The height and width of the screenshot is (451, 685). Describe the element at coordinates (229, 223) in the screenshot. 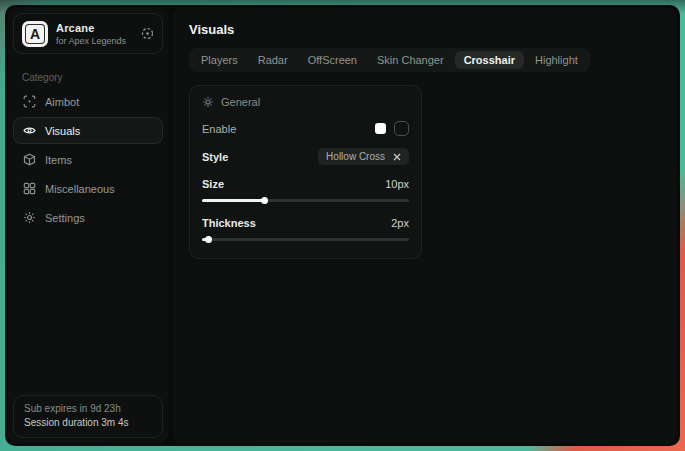

I see `thickness-label: Thickness` at that location.